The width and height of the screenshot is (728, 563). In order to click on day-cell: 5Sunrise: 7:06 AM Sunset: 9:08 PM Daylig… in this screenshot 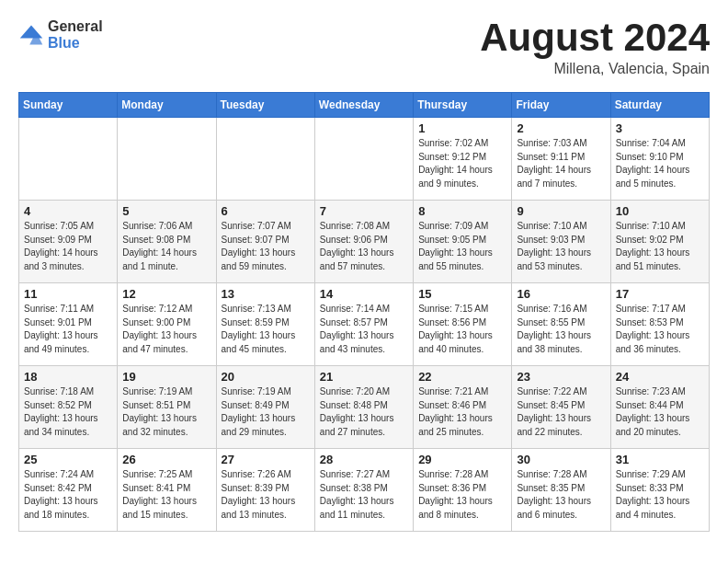, I will do `click(167, 242)`.